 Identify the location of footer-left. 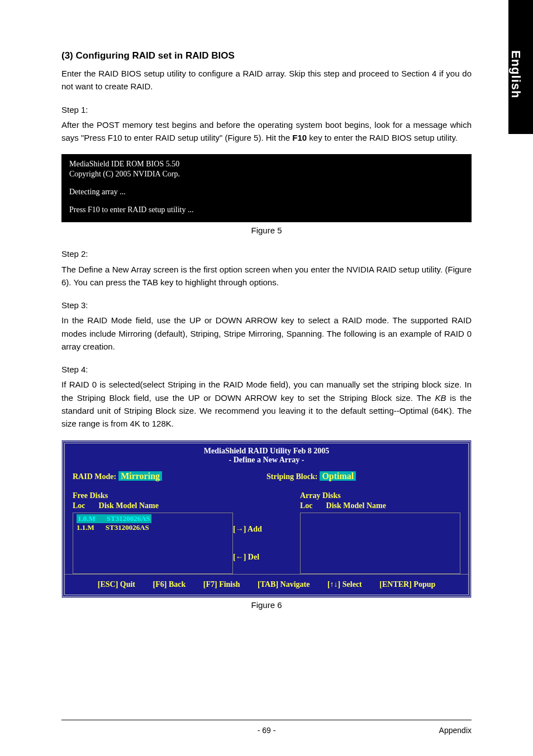
(95, 730).